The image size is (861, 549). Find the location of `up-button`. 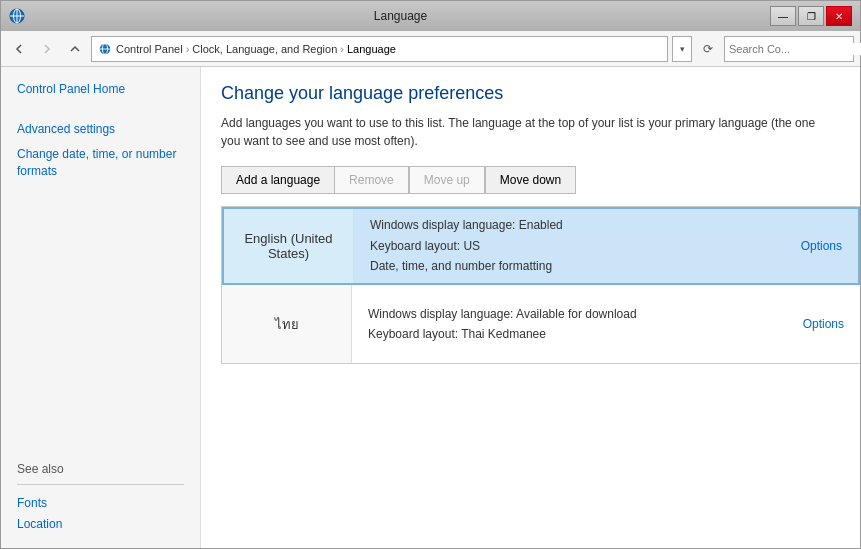

up-button is located at coordinates (75, 49).